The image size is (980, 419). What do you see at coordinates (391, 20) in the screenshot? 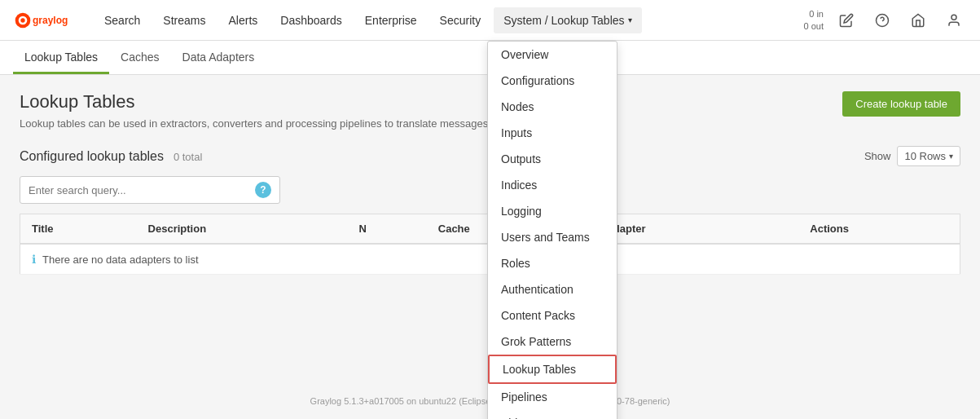
I see `nav-enterprise: Enterprise` at bounding box center [391, 20].